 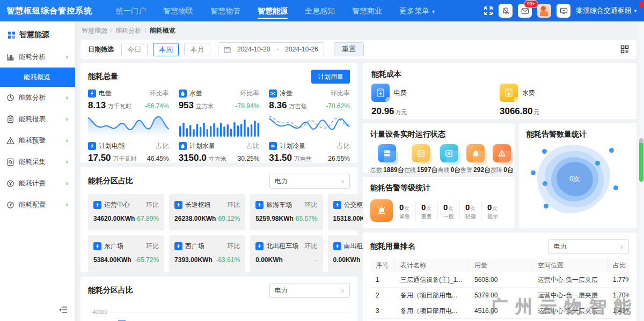 I want to click on alarm-level-hint: 0次 提示, so click(x=493, y=211).